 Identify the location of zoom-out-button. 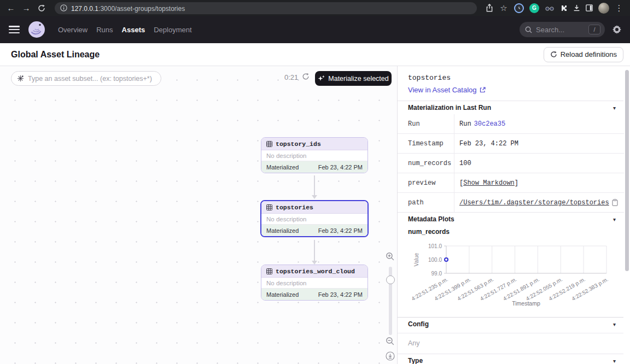
(390, 341).